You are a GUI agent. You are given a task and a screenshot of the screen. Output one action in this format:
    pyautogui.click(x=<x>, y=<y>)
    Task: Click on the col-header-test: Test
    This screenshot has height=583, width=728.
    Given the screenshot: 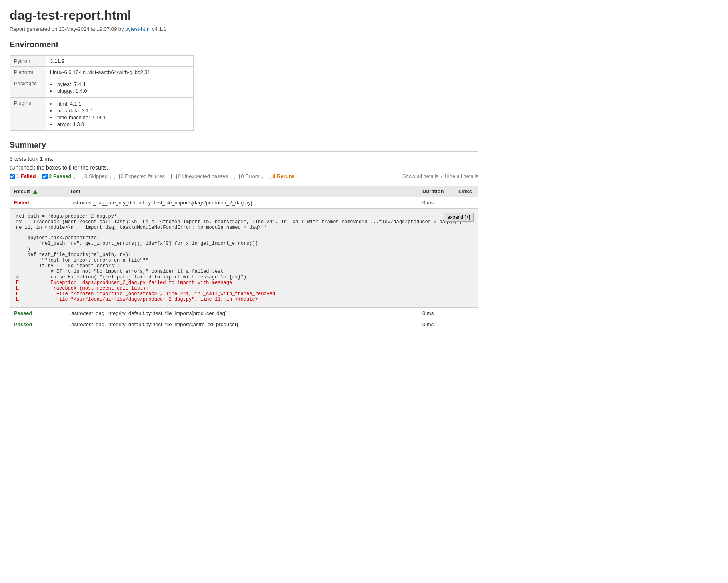 What is the action you would take?
    pyautogui.click(x=242, y=192)
    